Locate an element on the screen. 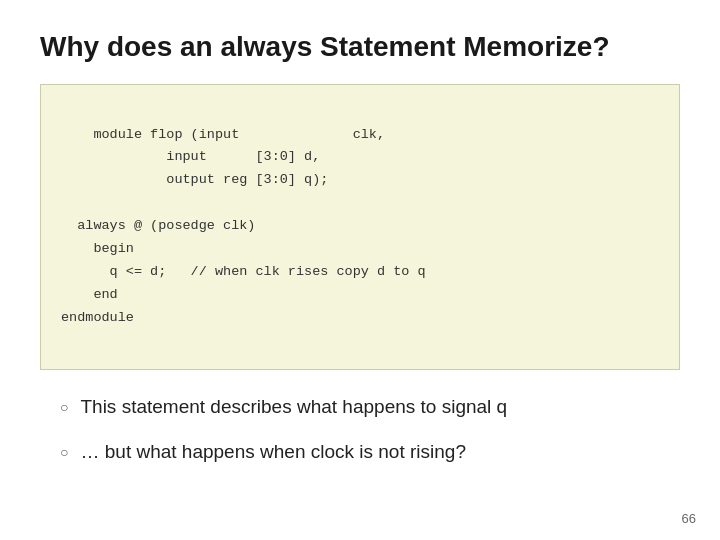 This screenshot has height=540, width=720. bullet-text-2: … but what happens when clock is not ris… is located at coordinates (273, 452).